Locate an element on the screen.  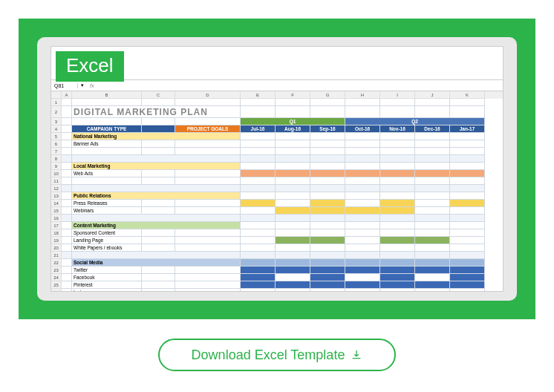
col-header: C is located at coordinates (159, 95).